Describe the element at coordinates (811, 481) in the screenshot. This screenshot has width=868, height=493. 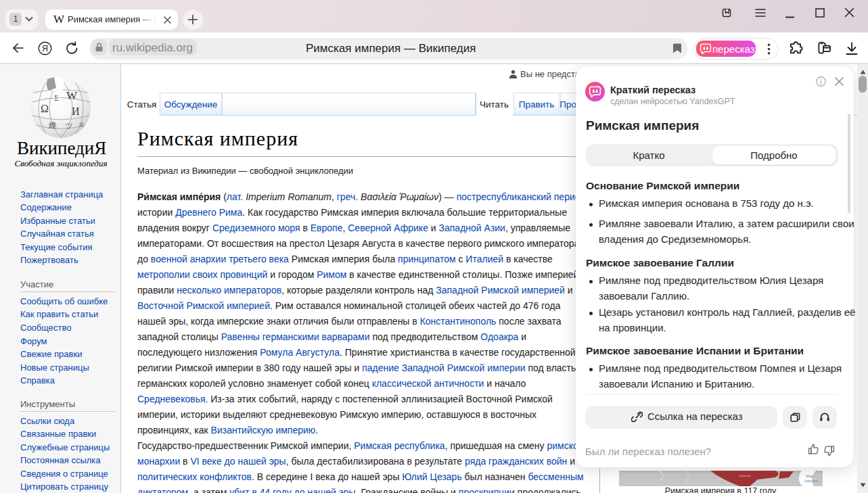
I see `svg-text: Internum` at that location.